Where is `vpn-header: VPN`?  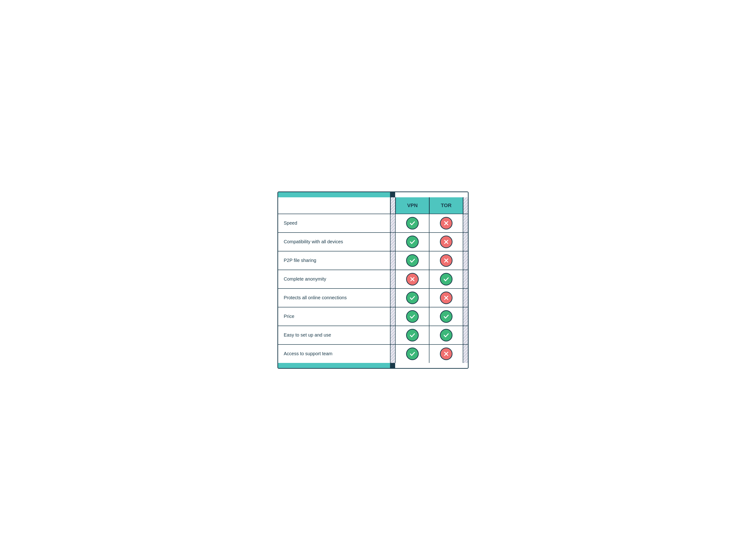
vpn-header: VPN is located at coordinates (412, 205).